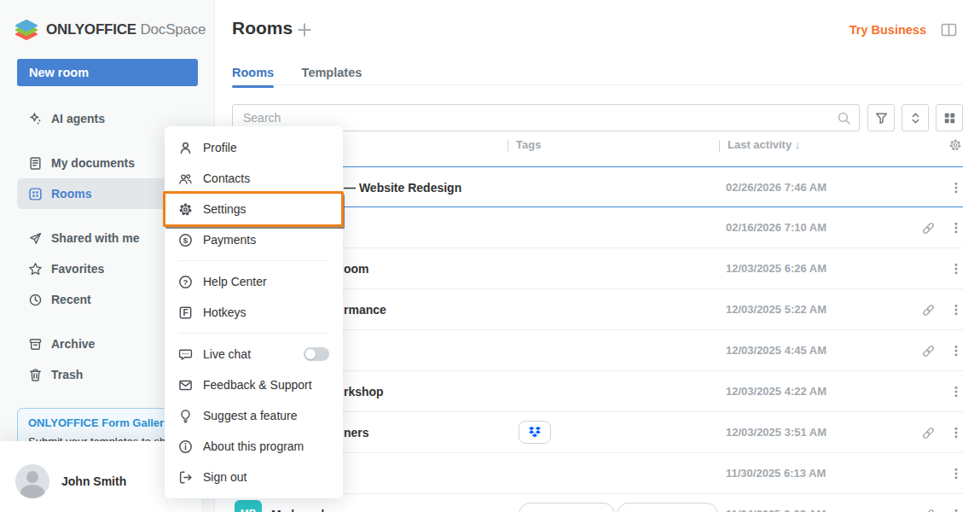  Describe the element at coordinates (597, 75) in the screenshot. I see `tabs-bar: Rooms Templates` at that location.